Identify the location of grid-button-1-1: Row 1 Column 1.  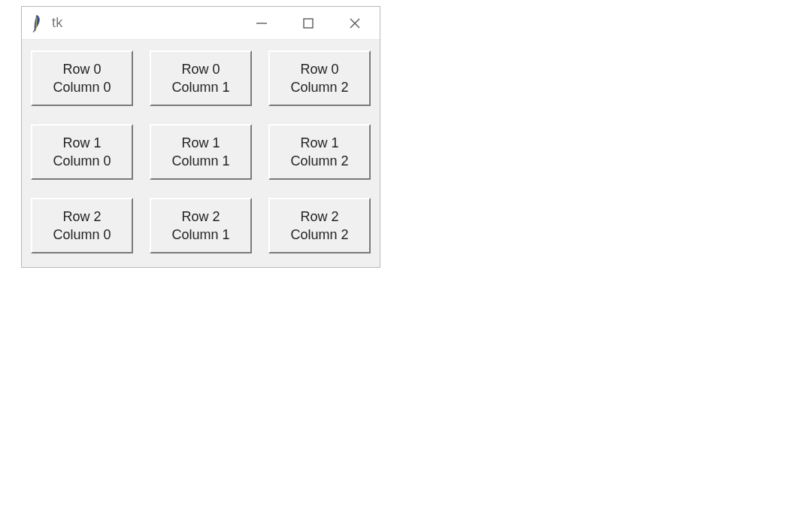
(201, 152).